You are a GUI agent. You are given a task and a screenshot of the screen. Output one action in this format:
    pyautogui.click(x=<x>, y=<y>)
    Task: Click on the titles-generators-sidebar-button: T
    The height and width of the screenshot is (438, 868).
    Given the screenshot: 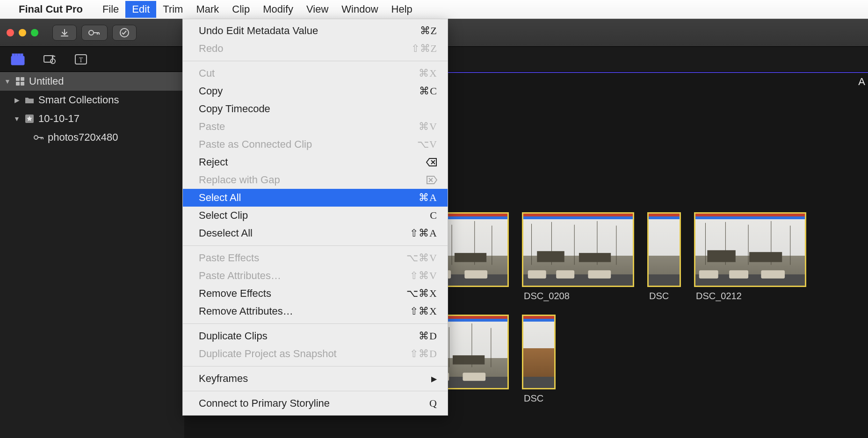 What is the action you would take?
    pyautogui.click(x=81, y=59)
    